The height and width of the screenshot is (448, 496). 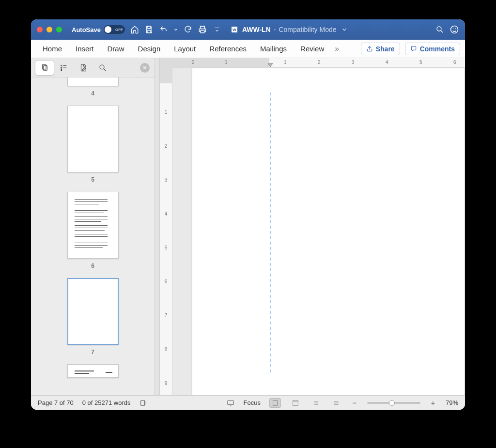 What do you see at coordinates (437, 49) in the screenshot?
I see `comments-label: Comments` at bounding box center [437, 49].